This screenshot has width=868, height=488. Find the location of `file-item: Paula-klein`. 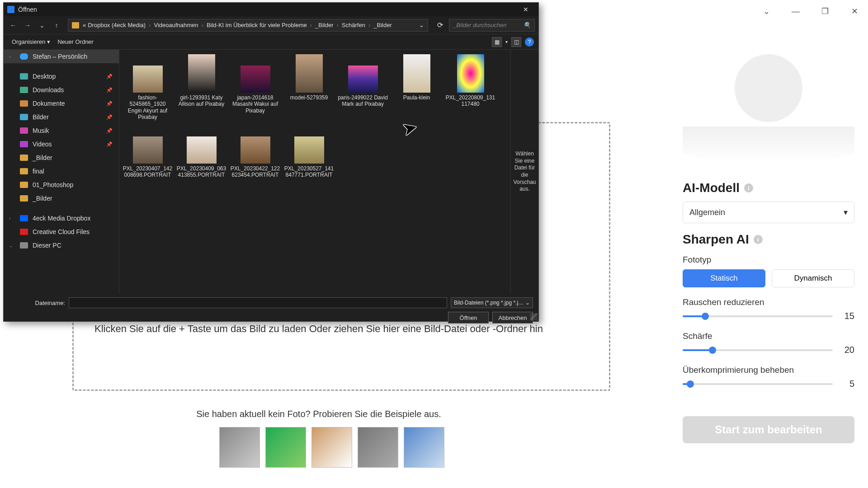

file-item: Paula-klein is located at coordinates (417, 88).